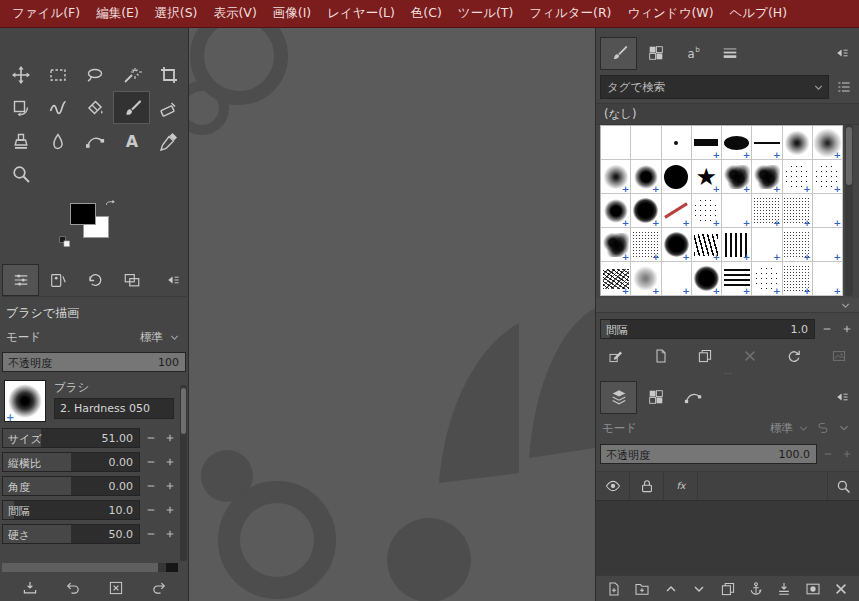  Describe the element at coordinates (20, 174) in the screenshot. I see `zoom-tool` at that location.